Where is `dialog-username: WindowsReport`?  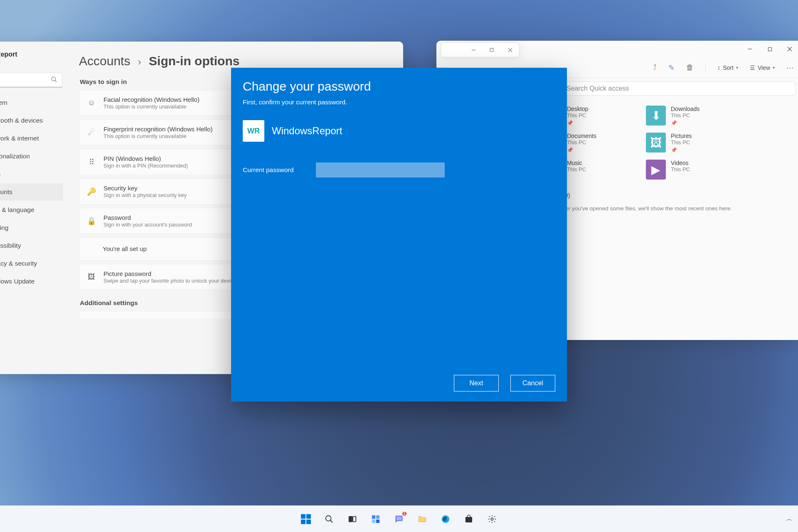 dialog-username: WindowsReport is located at coordinates (307, 131).